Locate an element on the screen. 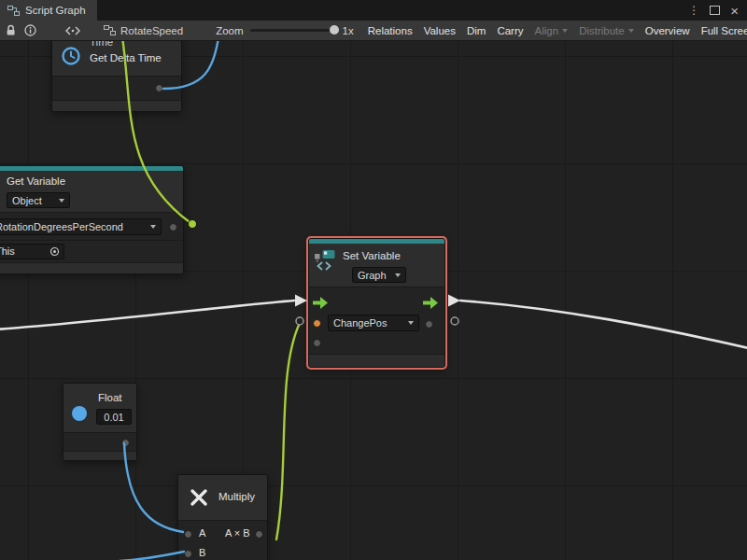 This screenshot has height=560, width=747. variable-scope-label: Object is located at coordinates (27, 201).